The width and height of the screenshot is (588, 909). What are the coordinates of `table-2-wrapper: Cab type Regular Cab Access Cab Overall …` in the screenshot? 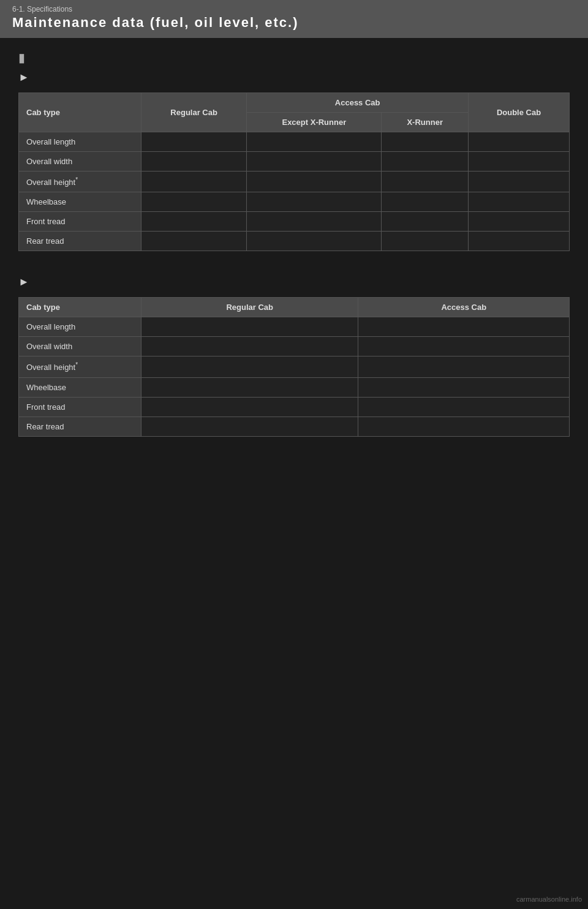 It's located at (294, 366).